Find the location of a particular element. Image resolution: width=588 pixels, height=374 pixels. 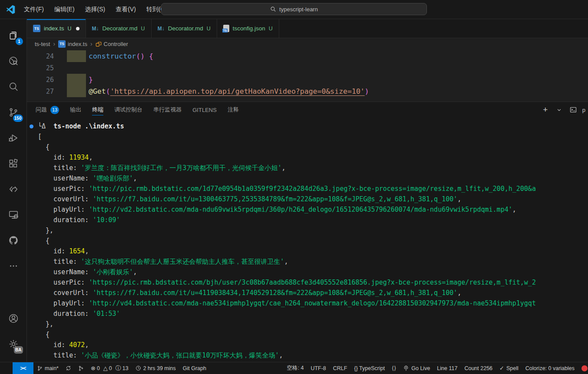

tab-label: Decorator.md is located at coordinates (186, 29).